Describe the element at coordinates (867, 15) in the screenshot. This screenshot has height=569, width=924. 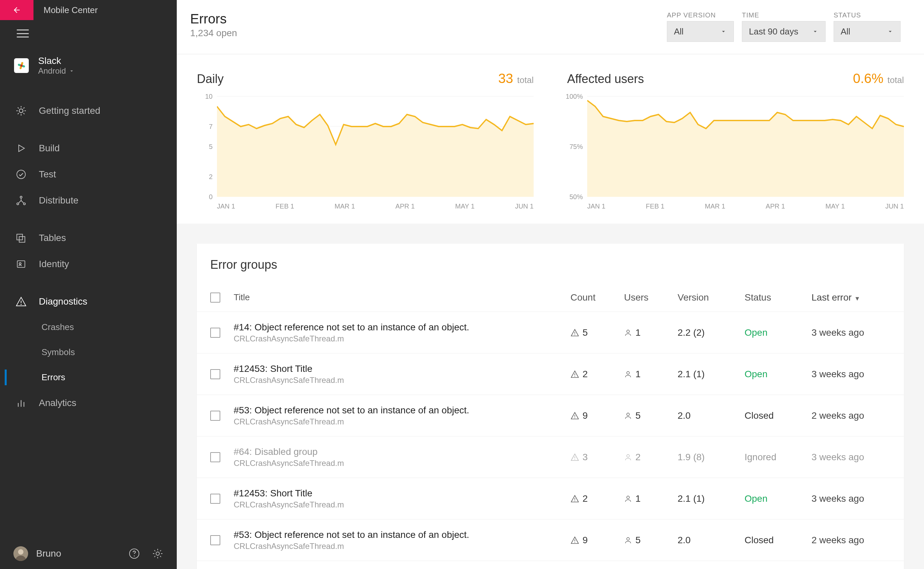
I see `filter-label: STATUS` at that location.